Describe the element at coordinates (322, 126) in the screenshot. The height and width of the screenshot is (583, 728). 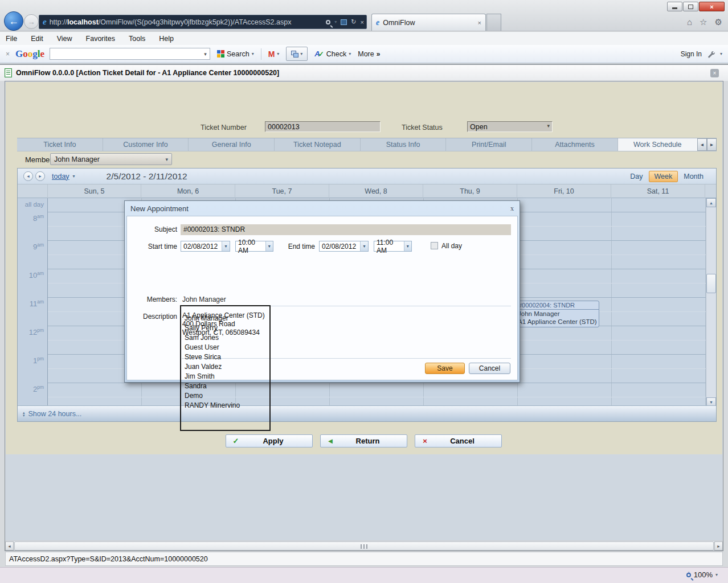
I see `ticket-number-field: 00002013` at that location.